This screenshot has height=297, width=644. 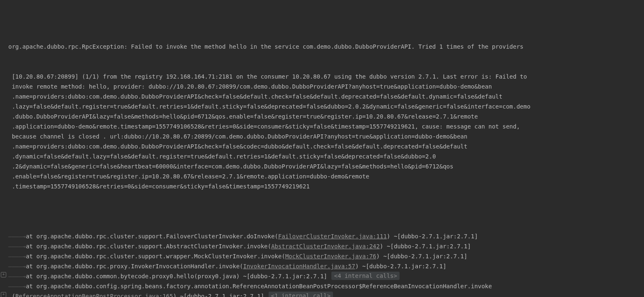 I want to click on exception-header: org.apache.dubbo.rpc.RpcException: Faile…, so click(x=322, y=47).